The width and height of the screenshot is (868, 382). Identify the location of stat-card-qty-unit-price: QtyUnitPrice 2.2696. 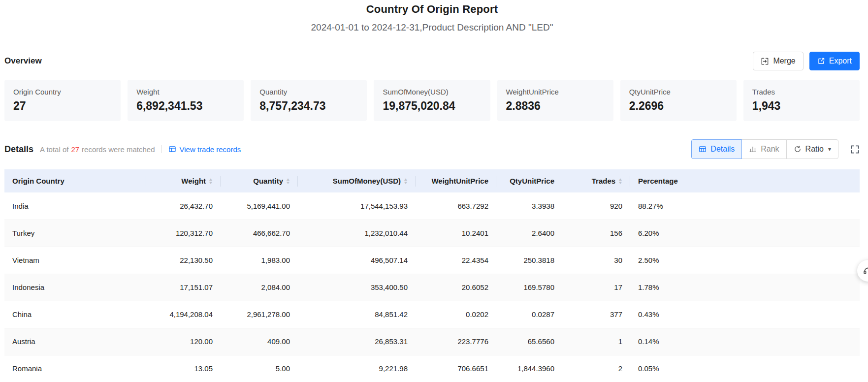
(678, 100).